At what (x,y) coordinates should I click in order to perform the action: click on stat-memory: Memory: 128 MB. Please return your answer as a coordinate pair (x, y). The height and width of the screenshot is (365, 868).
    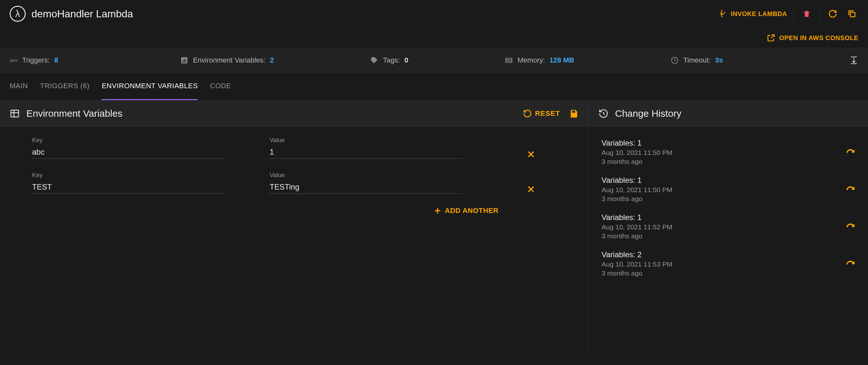
    Looking at the image, I should click on (539, 60).